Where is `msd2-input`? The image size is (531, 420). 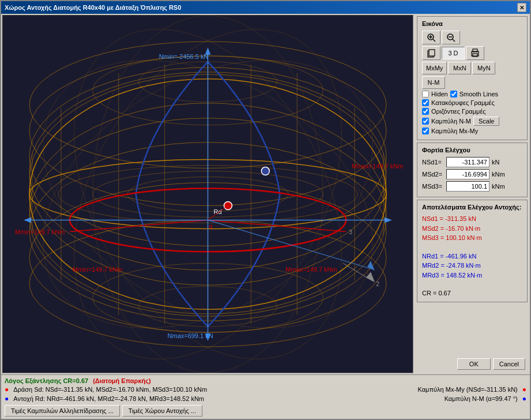 msd2-input is located at coordinates (468, 174).